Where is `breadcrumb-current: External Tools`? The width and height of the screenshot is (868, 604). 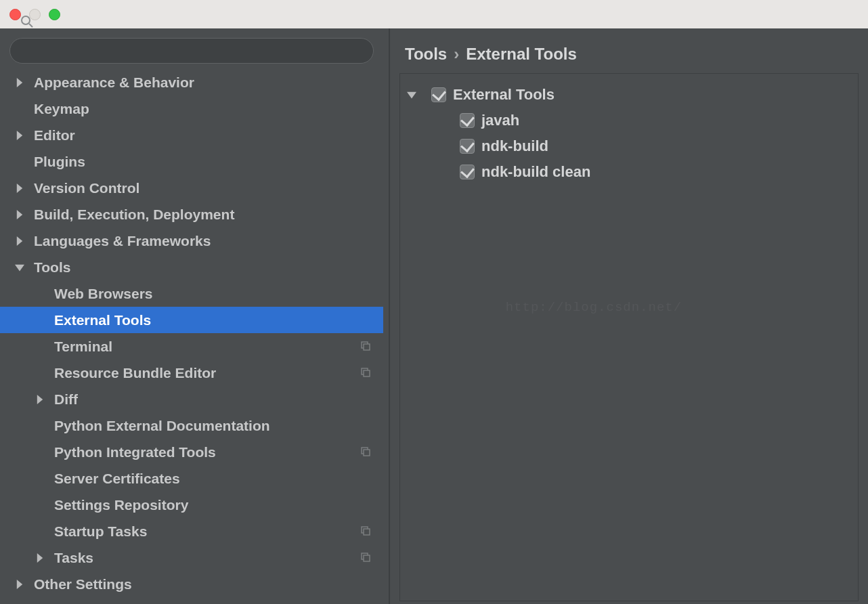
breadcrumb-current: External Tools is located at coordinates (521, 54).